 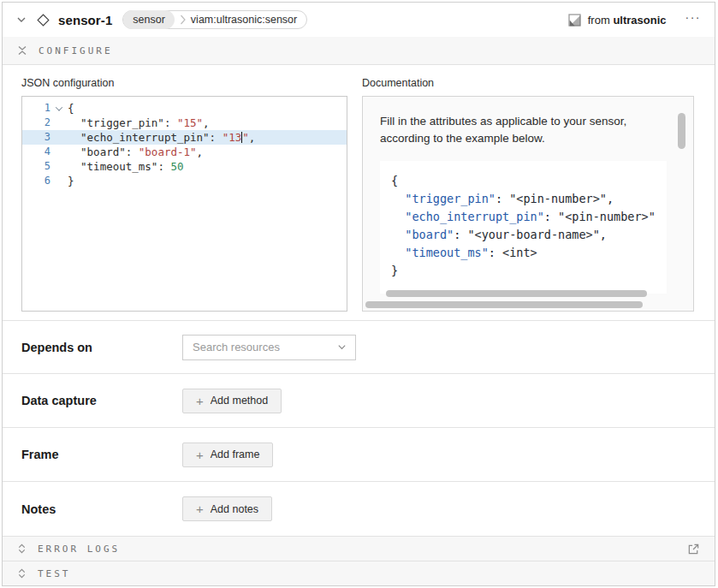 I want to click on test-section-bar: TEST, so click(x=359, y=573).